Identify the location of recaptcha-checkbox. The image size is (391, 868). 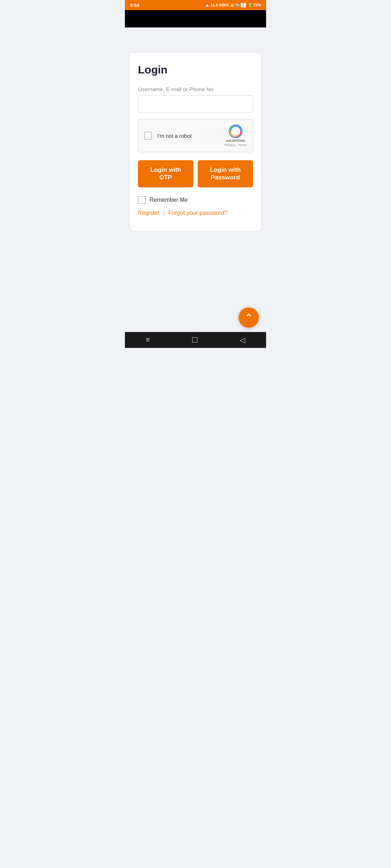
(148, 136).